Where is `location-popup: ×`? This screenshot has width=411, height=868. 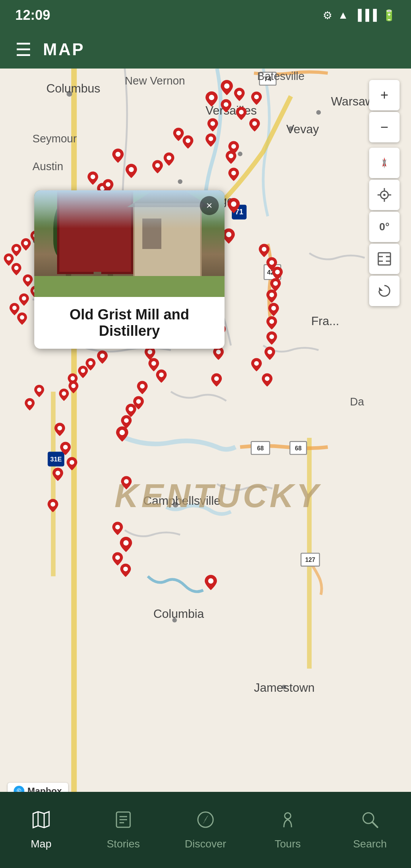
location-popup: × is located at coordinates (129, 270).